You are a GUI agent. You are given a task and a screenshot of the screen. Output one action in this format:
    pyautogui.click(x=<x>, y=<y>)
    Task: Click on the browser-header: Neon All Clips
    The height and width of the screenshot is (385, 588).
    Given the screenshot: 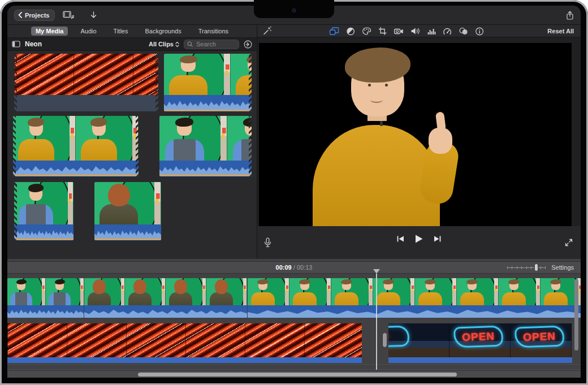 What is the action you would take?
    pyautogui.click(x=132, y=44)
    